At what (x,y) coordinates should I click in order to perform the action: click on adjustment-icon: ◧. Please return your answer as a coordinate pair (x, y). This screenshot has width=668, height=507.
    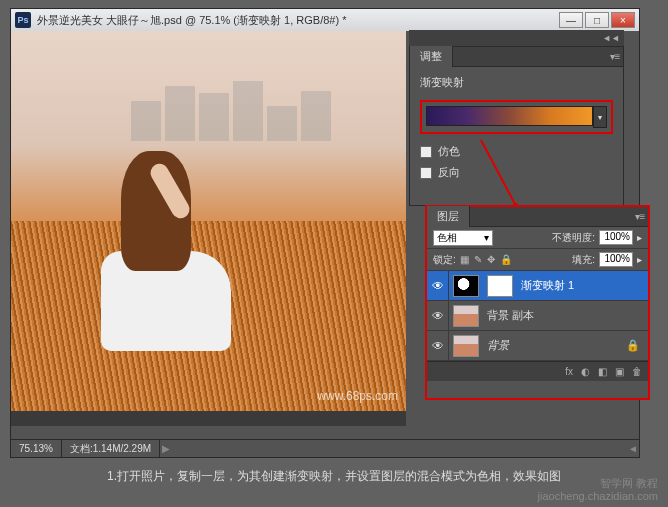
    Looking at the image, I should click on (602, 372).